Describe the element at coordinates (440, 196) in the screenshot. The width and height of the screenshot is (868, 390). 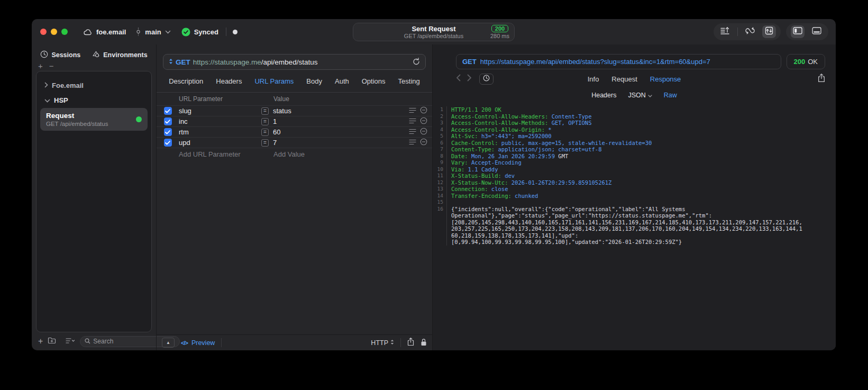
I see `line-number: 14` at that location.